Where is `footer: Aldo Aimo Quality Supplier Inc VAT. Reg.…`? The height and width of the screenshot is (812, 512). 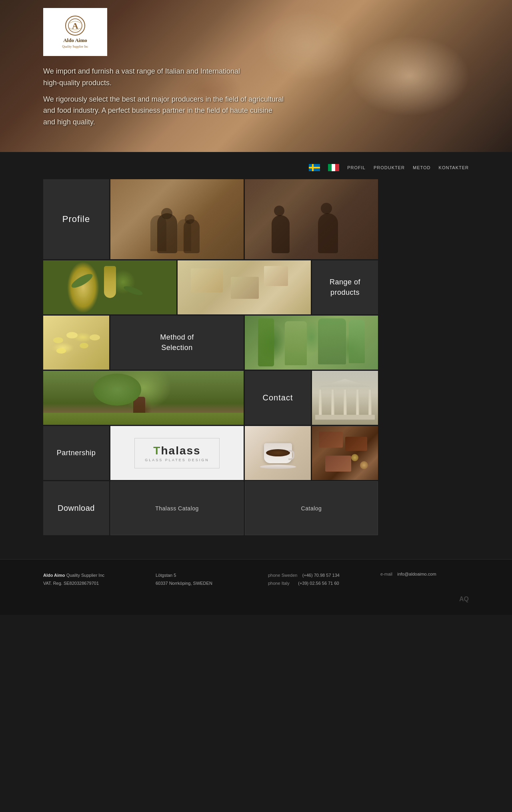 footer: Aldo Aimo Quality Supplier Inc VAT. Reg.… is located at coordinates (256, 587).